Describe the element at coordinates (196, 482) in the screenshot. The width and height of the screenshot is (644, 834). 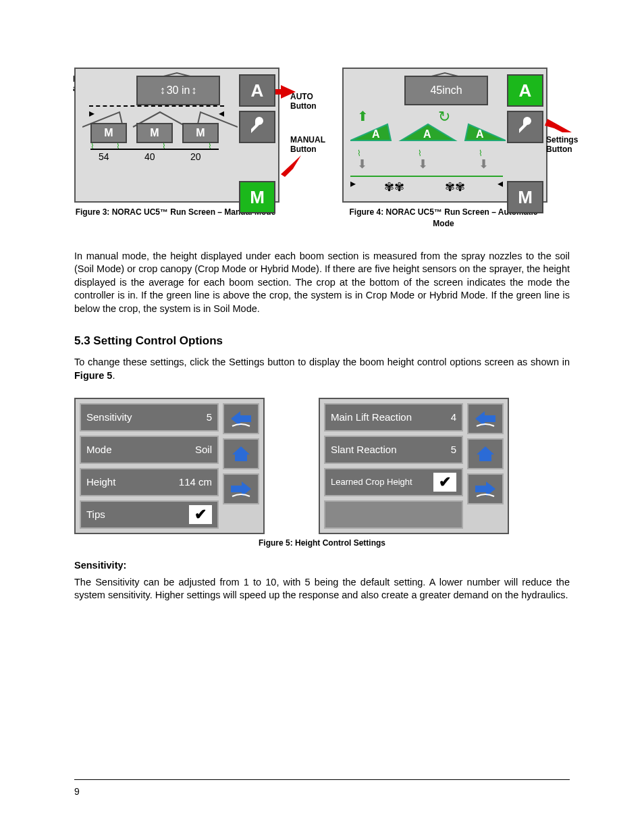
I see `setting-value: 114 cm` at that location.